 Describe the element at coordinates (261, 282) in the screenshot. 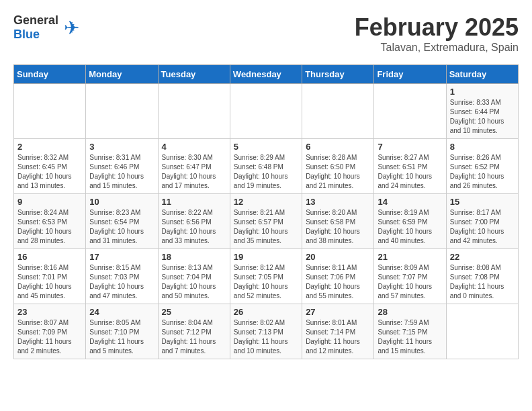

I see `day-info: Sunrise: 8:12 AMSunset: 7:05 PMDaylight:…` at that location.